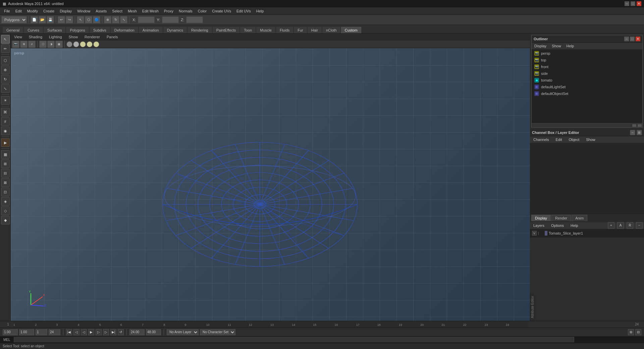 The height and width of the screenshot is (349, 644). What do you see at coordinates (77, 30) in the screenshot?
I see `shelf-tab-polygons: Polygons` at bounding box center [77, 30].